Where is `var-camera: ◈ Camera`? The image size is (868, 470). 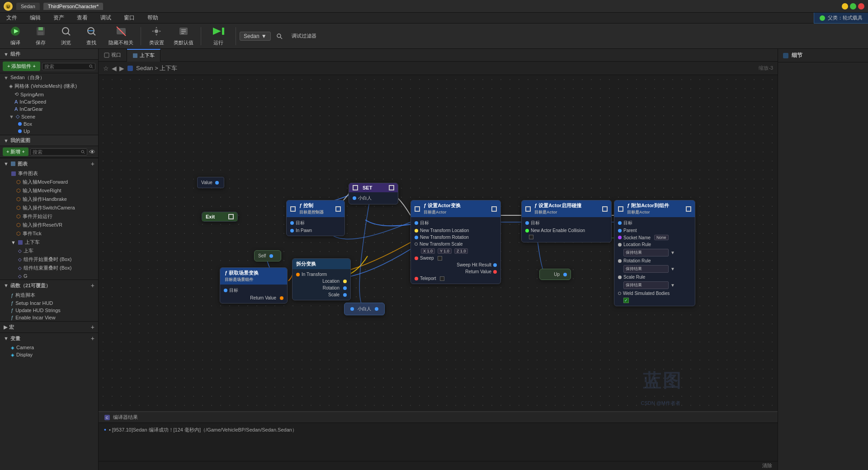 var-camera: ◈ Camera is located at coordinates (49, 347).